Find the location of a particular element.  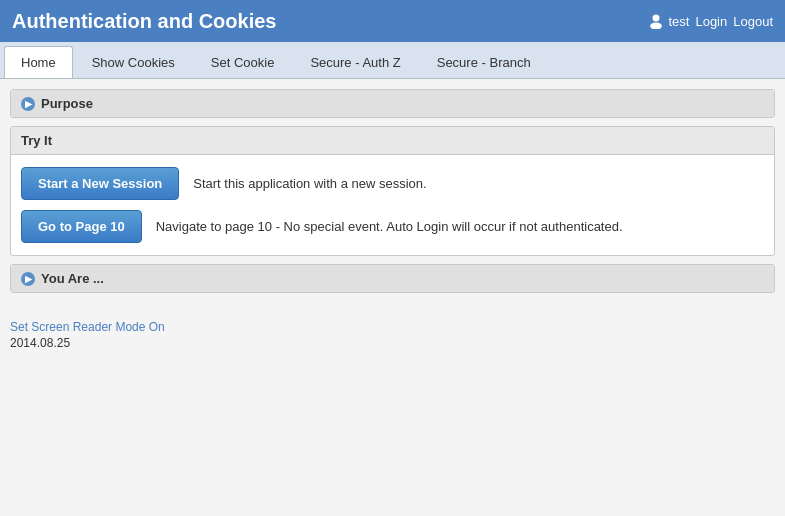

purpose-section-header: ▶ Purpose is located at coordinates (392, 104).